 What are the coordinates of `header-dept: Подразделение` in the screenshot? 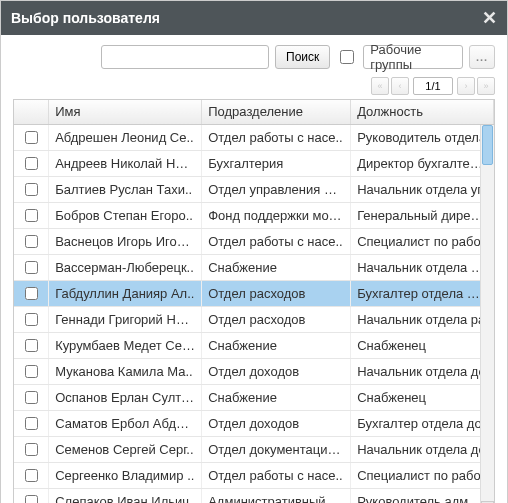 It's located at (276, 112).